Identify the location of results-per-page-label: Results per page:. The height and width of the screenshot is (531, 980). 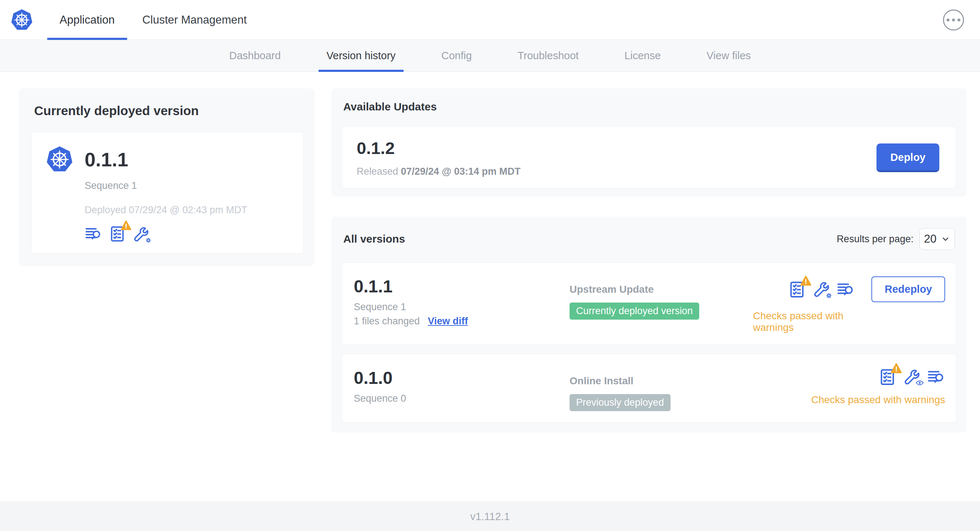
(875, 239).